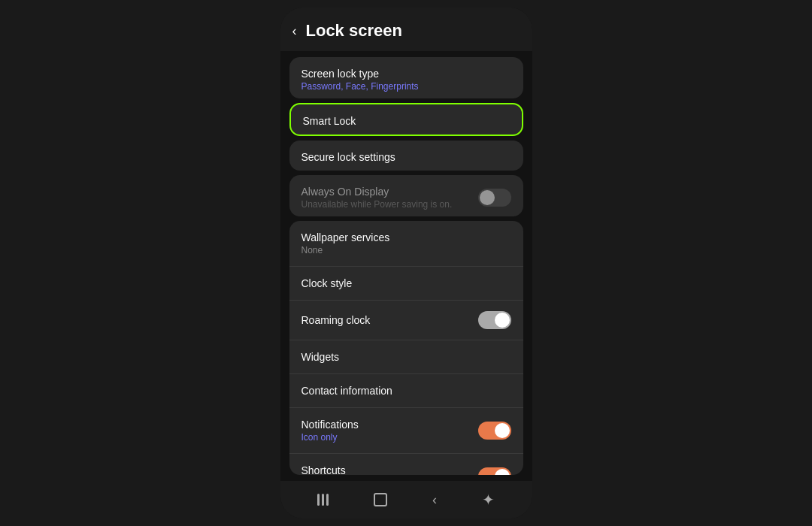 The width and height of the screenshot is (812, 526). What do you see at coordinates (406, 283) in the screenshot?
I see `clock-style-text: Clock style` at bounding box center [406, 283].